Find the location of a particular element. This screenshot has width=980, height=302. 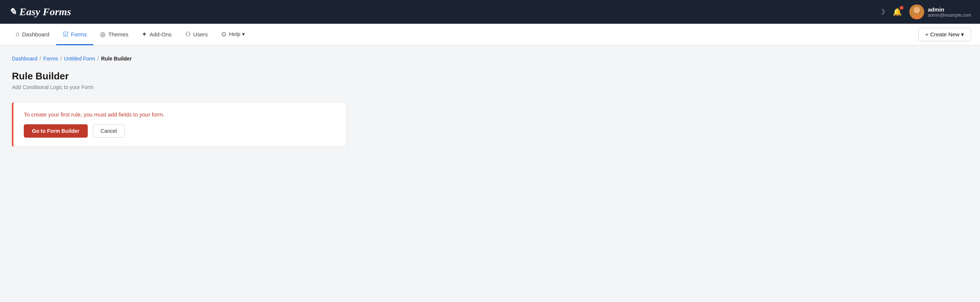

nav-item-themes: ◎ Themes is located at coordinates (114, 35).